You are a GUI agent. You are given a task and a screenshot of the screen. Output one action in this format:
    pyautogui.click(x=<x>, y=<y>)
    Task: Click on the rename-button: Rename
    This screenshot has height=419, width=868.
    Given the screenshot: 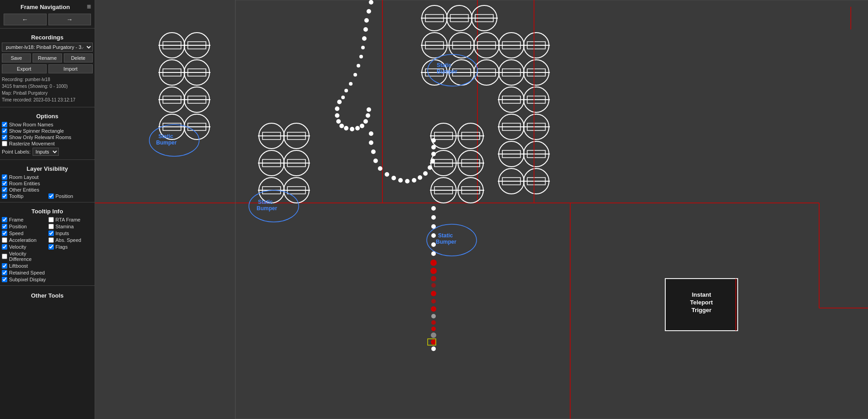 What is the action you would take?
    pyautogui.click(x=47, y=58)
    